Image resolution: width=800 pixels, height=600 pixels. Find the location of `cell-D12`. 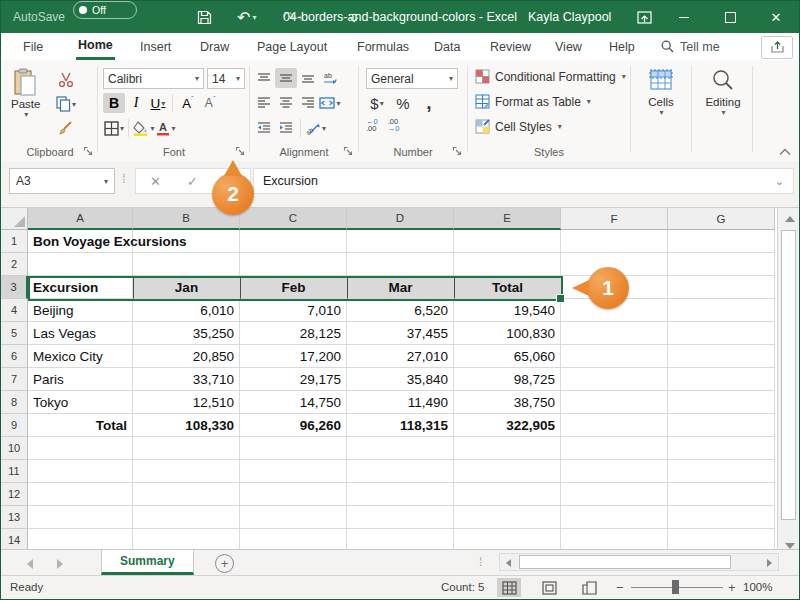

cell-D12 is located at coordinates (400, 494).